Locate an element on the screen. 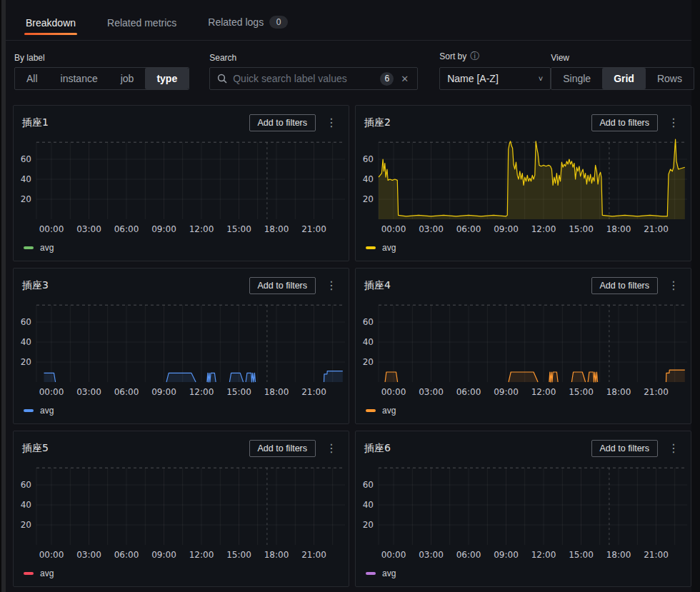  info-icon: ⓘ is located at coordinates (474, 56).